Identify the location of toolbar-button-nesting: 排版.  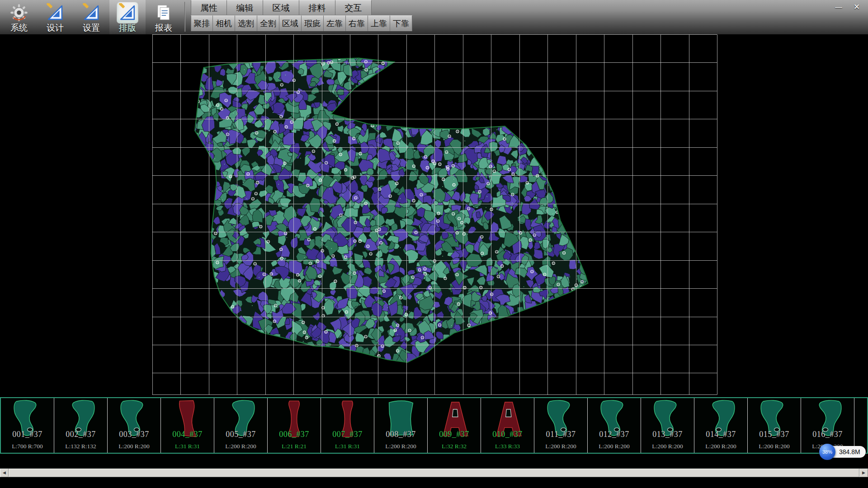
(127, 17).